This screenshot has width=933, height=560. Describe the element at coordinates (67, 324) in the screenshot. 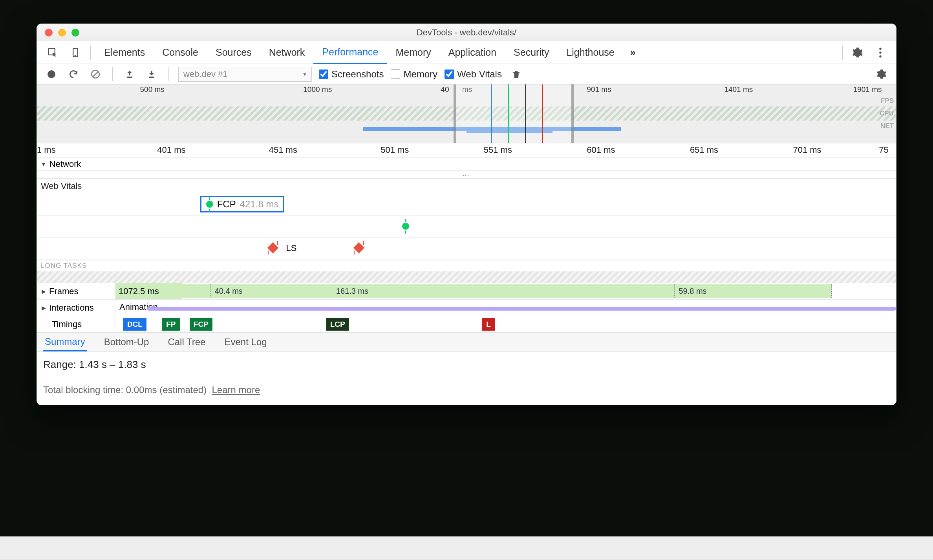

I see `timings-label: Timings` at that location.